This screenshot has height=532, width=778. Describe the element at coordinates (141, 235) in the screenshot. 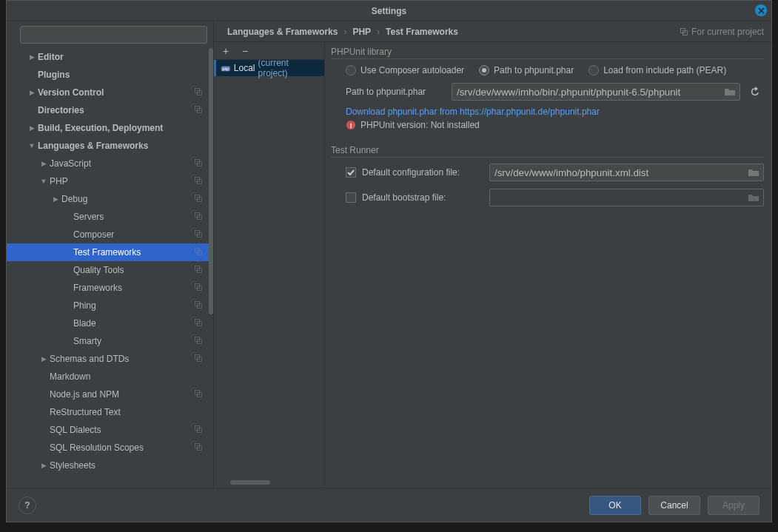

I see `tree-item-label: Composer` at that location.